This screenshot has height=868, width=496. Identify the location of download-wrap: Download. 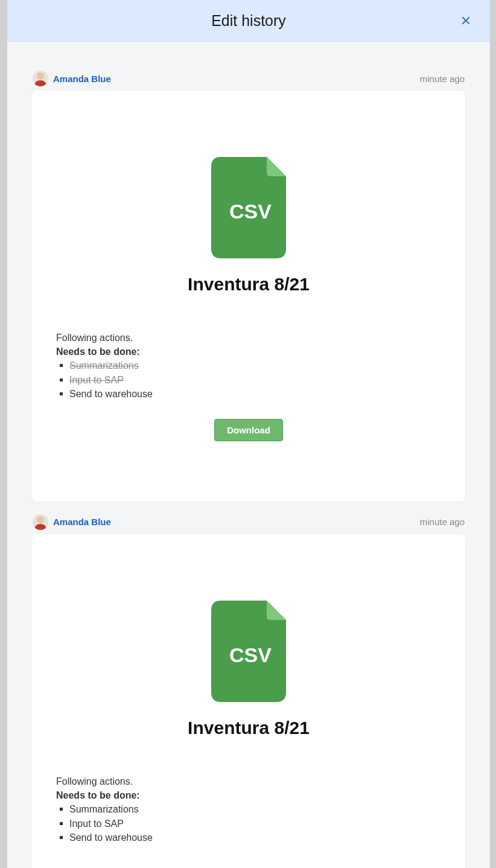
(249, 430).